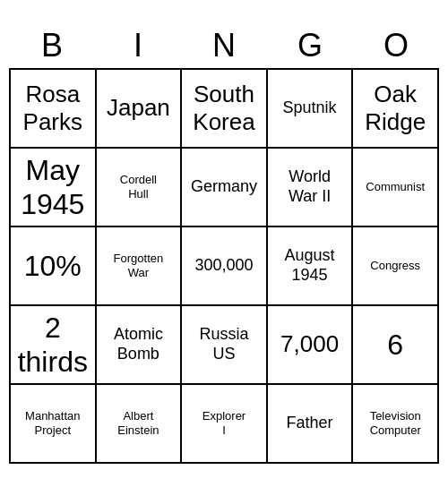 Image resolution: width=448 pixels, height=487 pixels. What do you see at coordinates (140, 424) in the screenshot?
I see `bingo-cell-4-1: AlbertEinstein` at bounding box center [140, 424].